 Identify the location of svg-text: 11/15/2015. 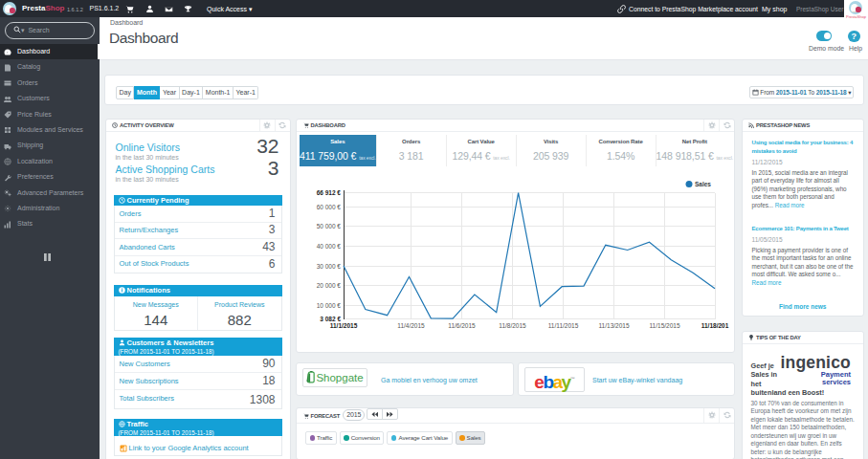
(664, 325).